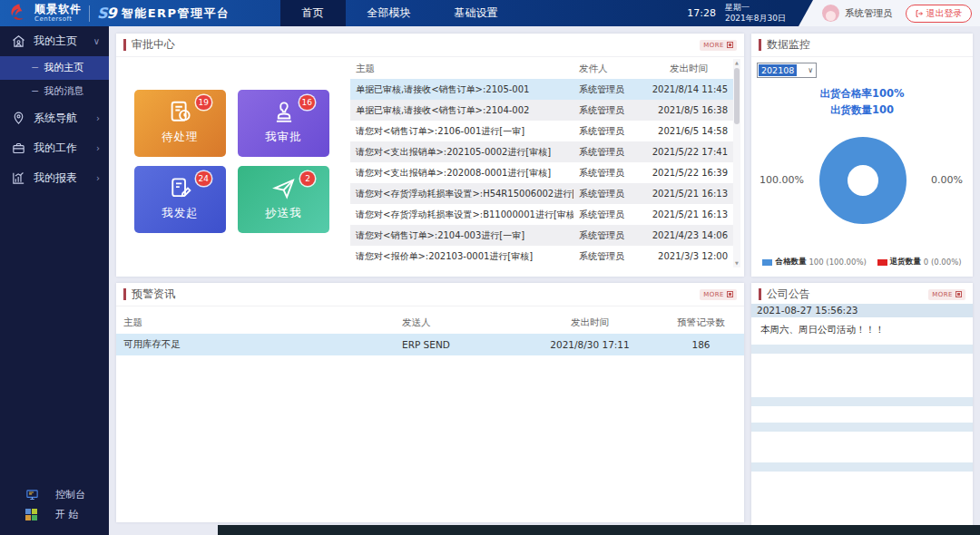 The width and height of the screenshot is (980, 535). What do you see at coordinates (54, 68) in the screenshot?
I see `sidebar-subitem-my-home: −我的主页` at bounding box center [54, 68].